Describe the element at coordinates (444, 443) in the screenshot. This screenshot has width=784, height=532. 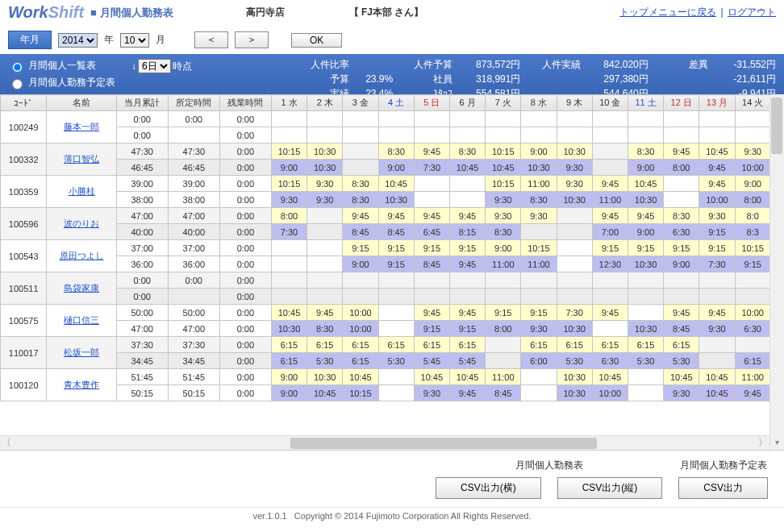
I see `hscroll-thumb` at that location.